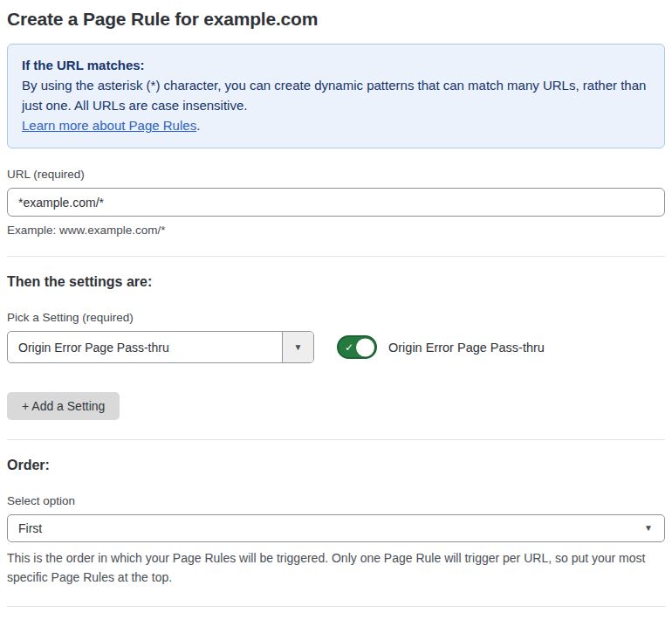 The width and height of the screenshot is (672, 620). What do you see at coordinates (336, 19) in the screenshot?
I see `page-title: Create a Page Rule for example.com` at bounding box center [336, 19].